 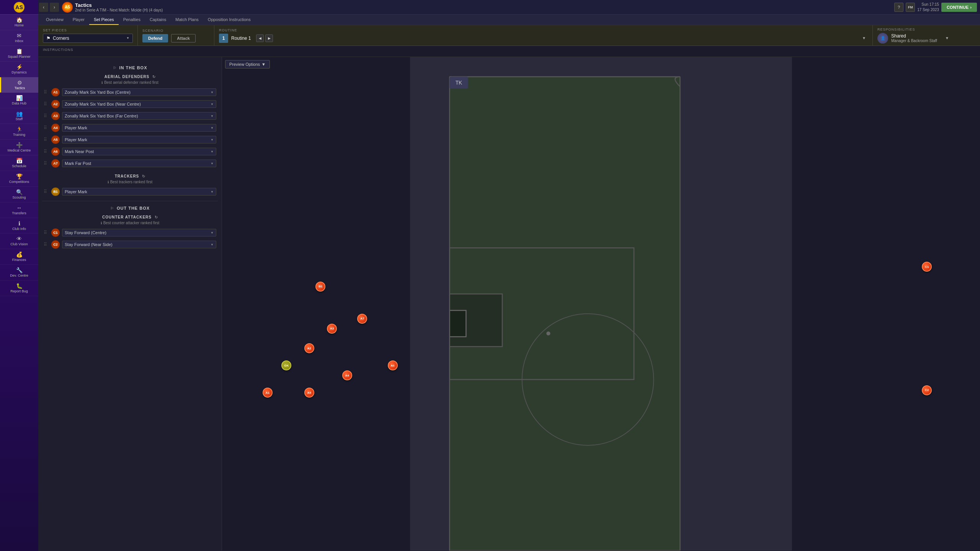 What do you see at coordinates (139, 116) in the screenshot?
I see `assignment-dropdown-a3: Zonally Mark Six Yard Box (Far Centre) ▼` at bounding box center [139, 116].